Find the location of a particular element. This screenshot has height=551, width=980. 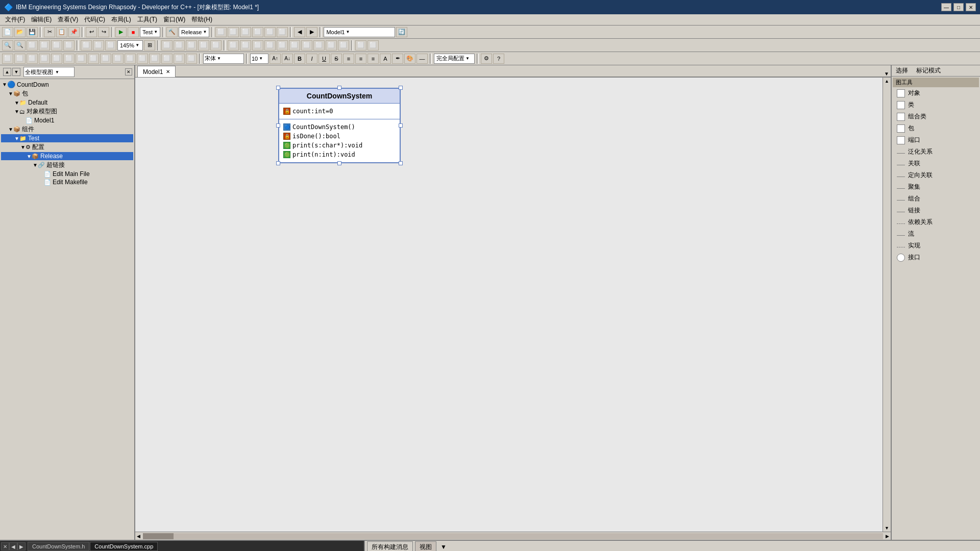

tb2-btn-21: ⬜ is located at coordinates (295, 45).